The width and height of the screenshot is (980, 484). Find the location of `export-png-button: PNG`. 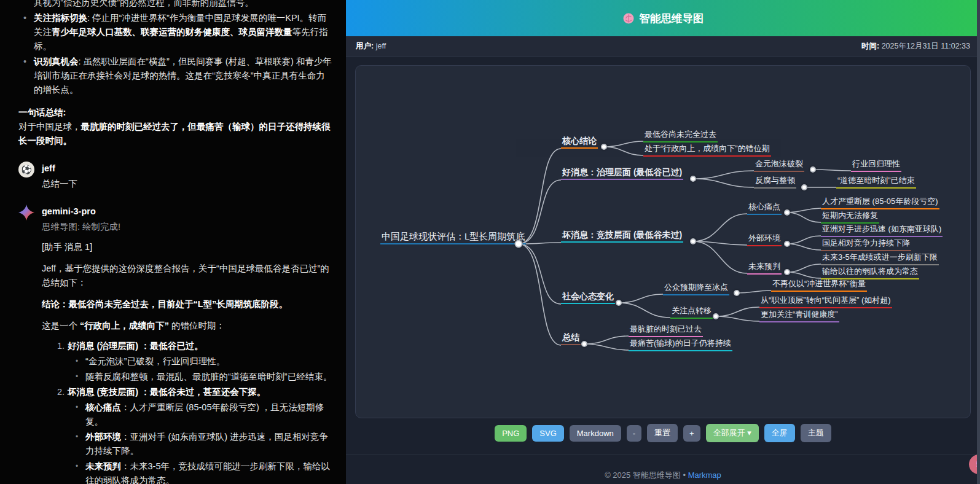

export-png-button: PNG is located at coordinates (511, 434).